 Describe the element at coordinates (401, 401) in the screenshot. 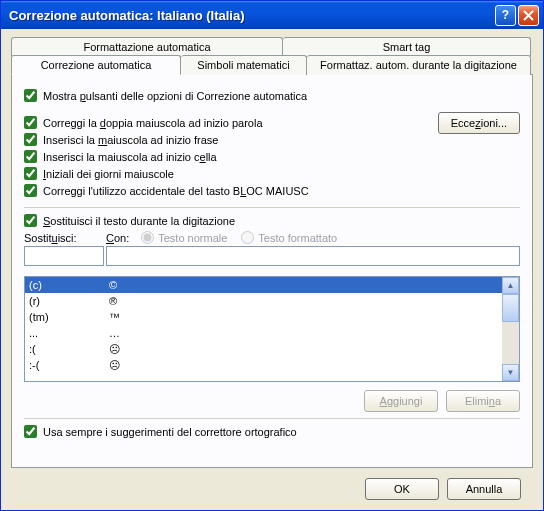

I see `aggiungi-button: Aggiungi` at that location.